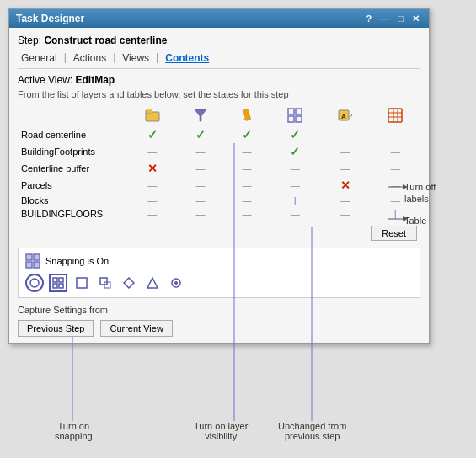 Image resolution: width=476 pixels, height=458 pixels. What do you see at coordinates (58, 283) in the screenshot?
I see `snap-grid-icon` at bounding box center [58, 283].